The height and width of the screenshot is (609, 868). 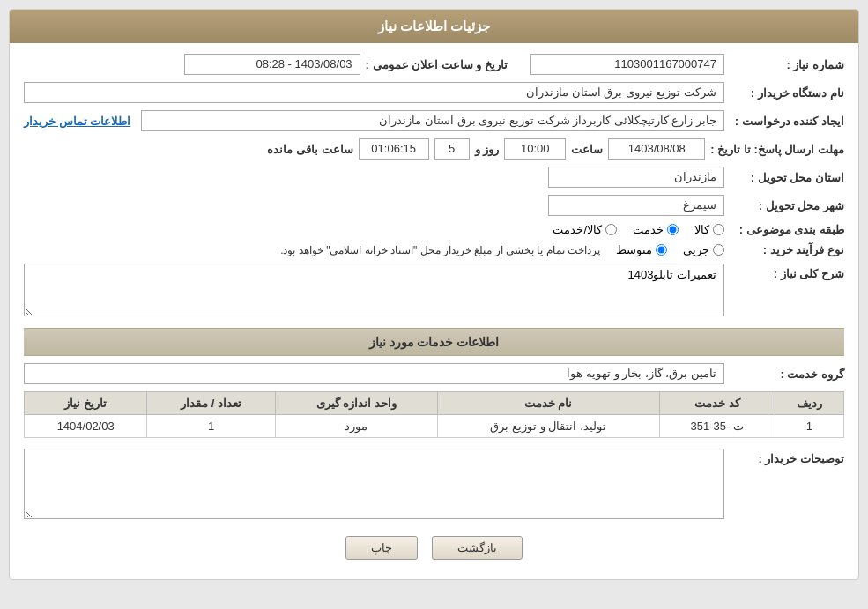 What do you see at coordinates (434, 404) in the screenshot?
I see `table-header-row: ردیف کد خدمت نام خدمت واحد اندازه گیری ت…` at bounding box center [434, 404].